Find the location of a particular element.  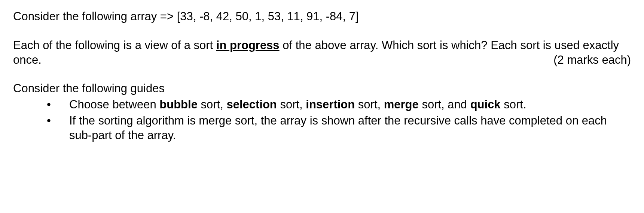

text-segment: sort. is located at coordinates (513, 104).